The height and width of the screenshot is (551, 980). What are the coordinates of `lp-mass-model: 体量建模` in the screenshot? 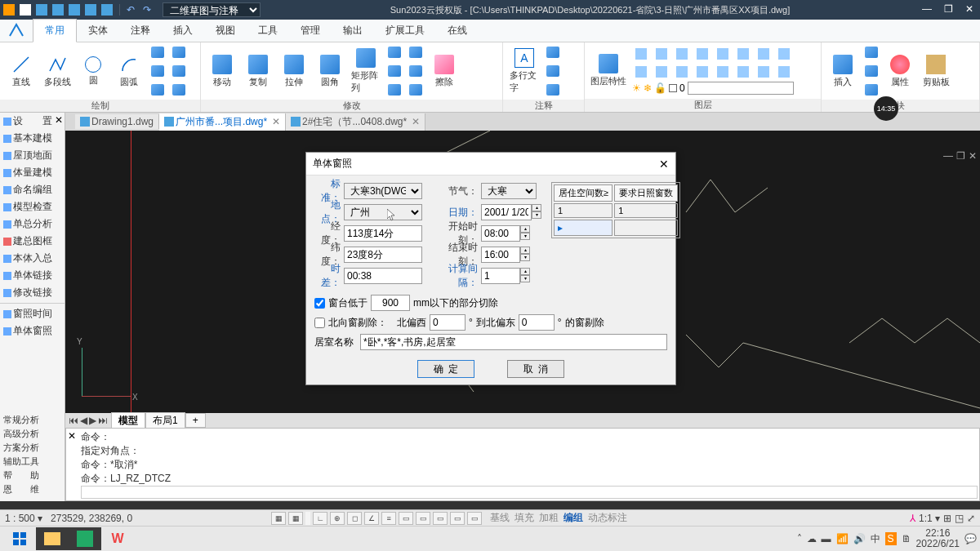 It's located at (33, 173).